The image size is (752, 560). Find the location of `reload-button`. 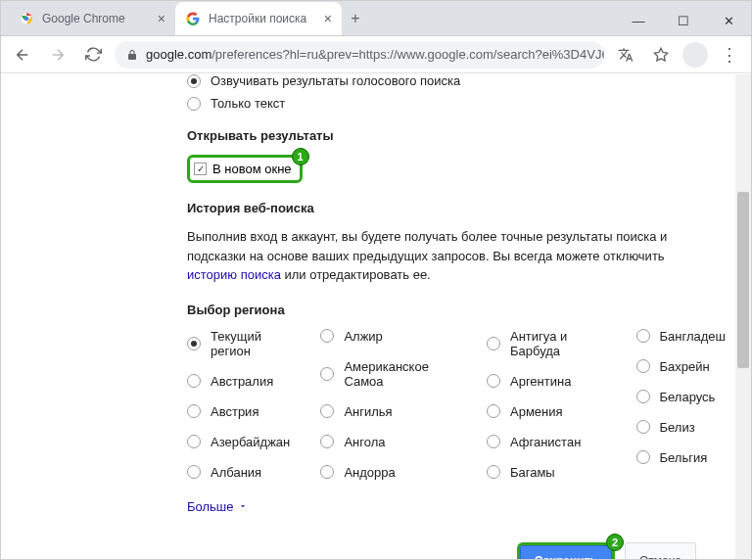

reload-button is located at coordinates (93, 55).